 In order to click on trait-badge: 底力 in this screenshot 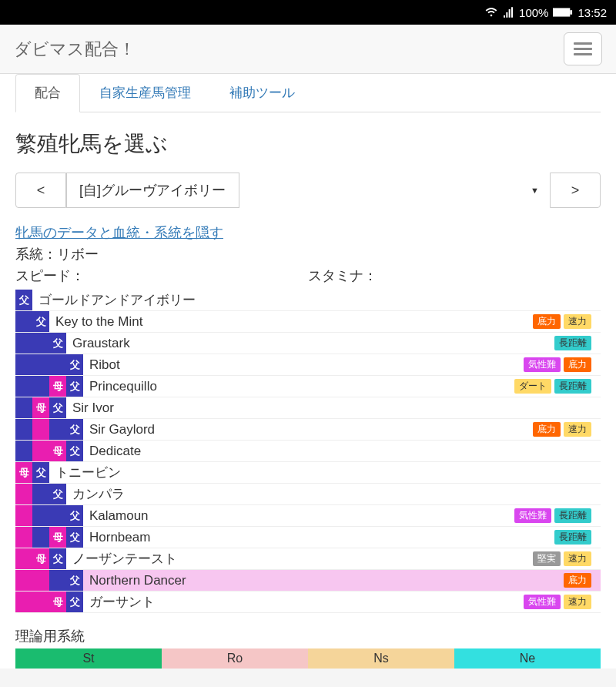, I will do `click(547, 322)`.